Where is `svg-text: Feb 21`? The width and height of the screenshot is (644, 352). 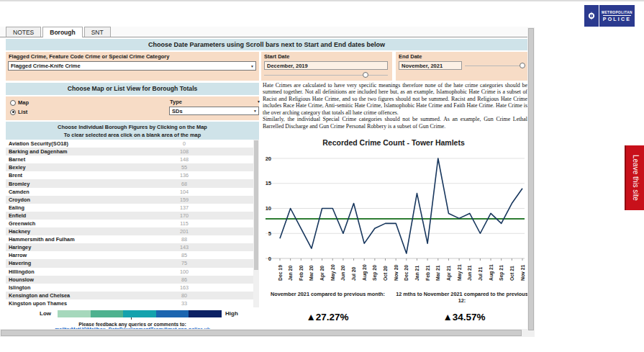
svg-text: Feb 21 is located at coordinates (427, 273).